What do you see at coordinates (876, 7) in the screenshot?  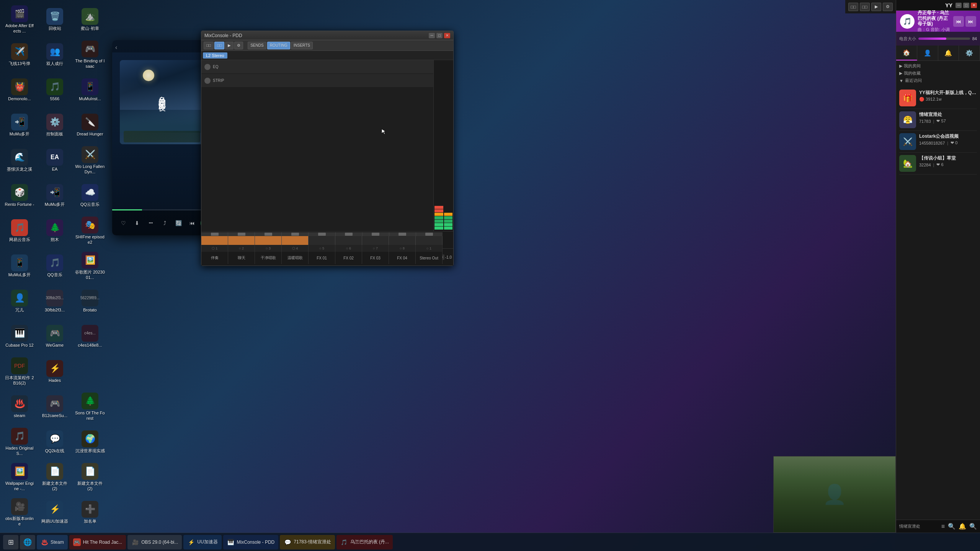 I see `top-ctrl-3: ▶` at bounding box center [876, 7].